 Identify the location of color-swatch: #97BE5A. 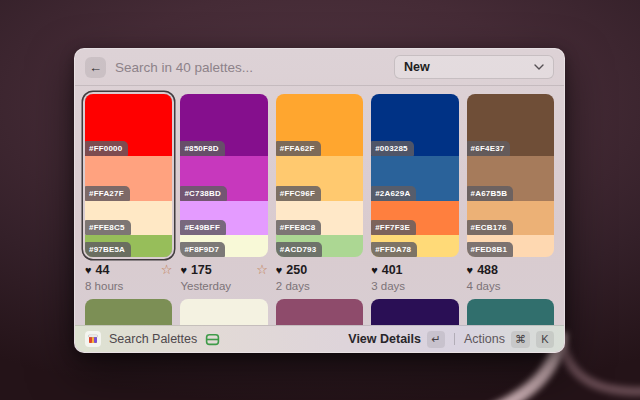
(128, 246).